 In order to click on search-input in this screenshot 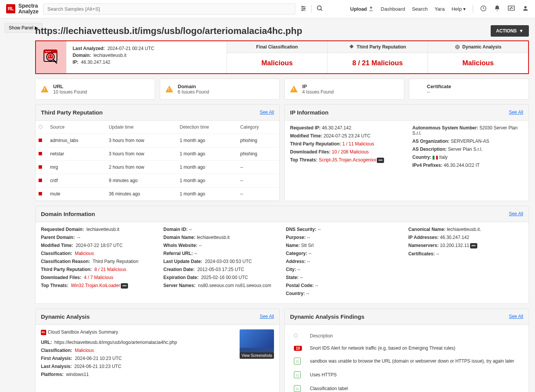, I will do `click(169, 9)`.